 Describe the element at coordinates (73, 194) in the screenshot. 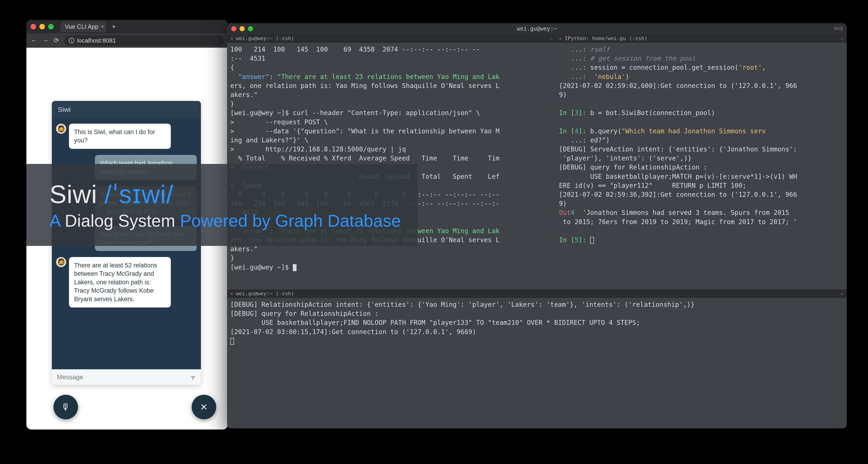

I see `hero-name: Siwi` at that location.